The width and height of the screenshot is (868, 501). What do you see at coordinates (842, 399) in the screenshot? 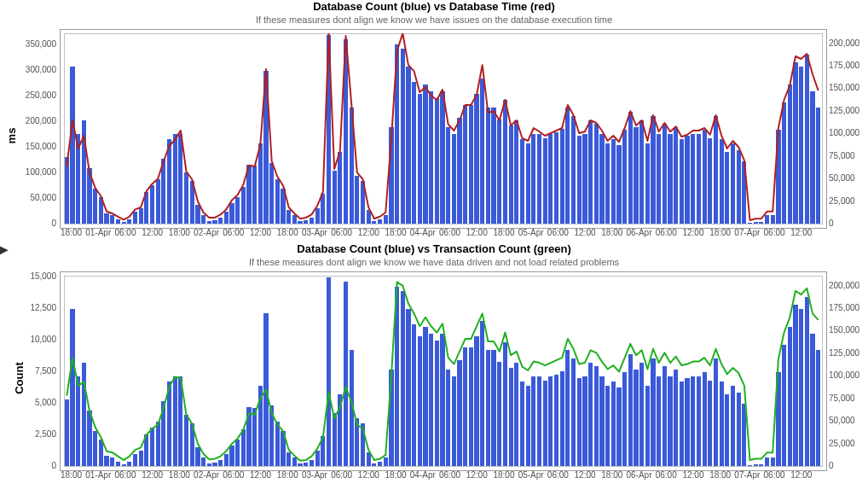
I see `y-tick-right: 75,000` at bounding box center [842, 399].